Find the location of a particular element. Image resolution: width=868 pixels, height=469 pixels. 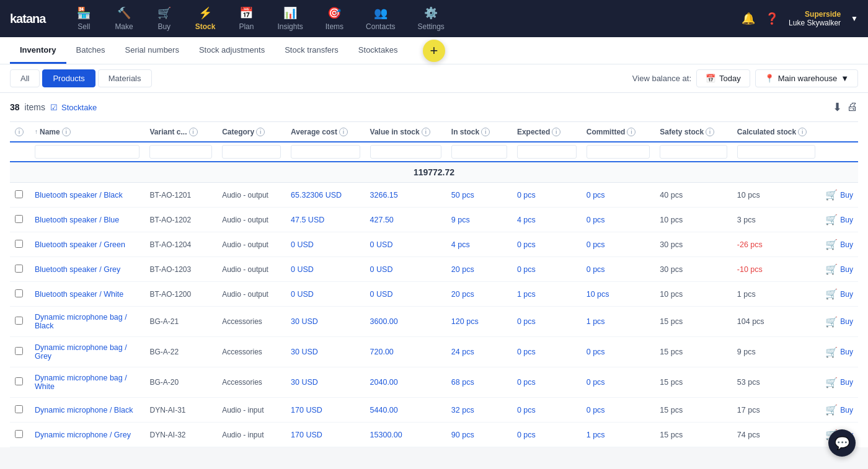

info-circle-icon: i is located at coordinates (19, 132).